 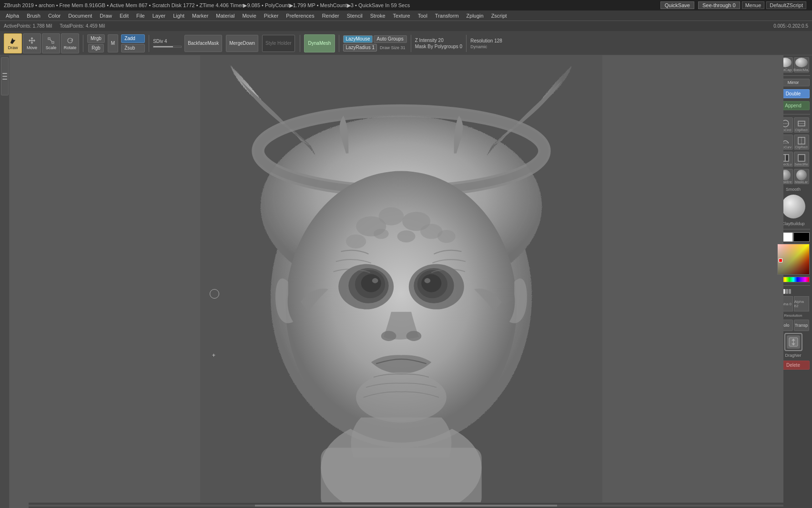 I want to click on clip-rect-button: ClipRect, so click(x=802, y=125).